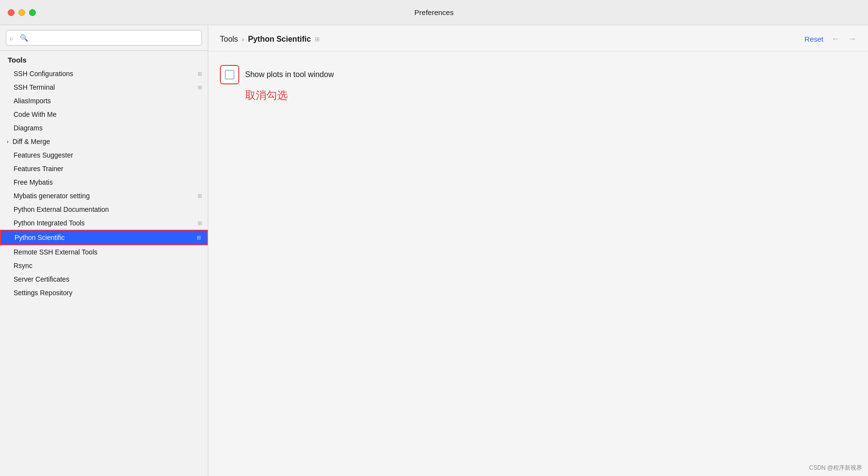 This screenshot has width=868, height=476. What do you see at coordinates (538, 75) in the screenshot?
I see `option-row: Show plots in tool window` at bounding box center [538, 75].